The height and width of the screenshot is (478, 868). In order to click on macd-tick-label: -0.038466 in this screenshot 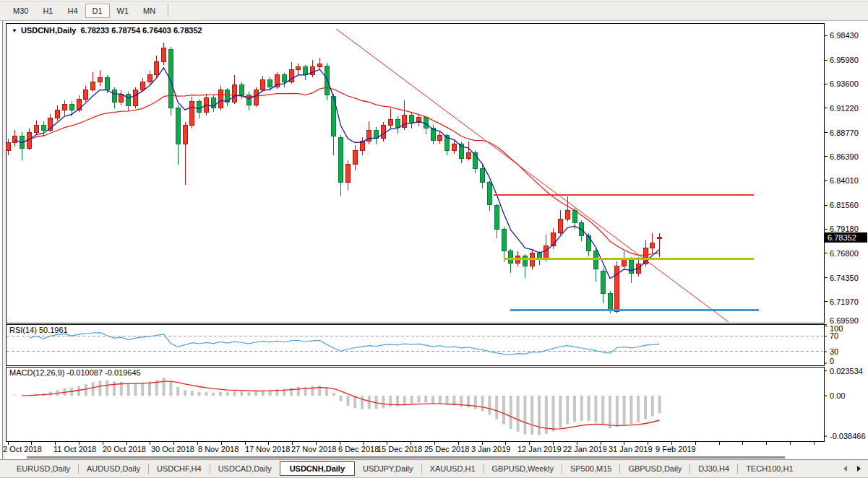, I will do `click(848, 436)`.